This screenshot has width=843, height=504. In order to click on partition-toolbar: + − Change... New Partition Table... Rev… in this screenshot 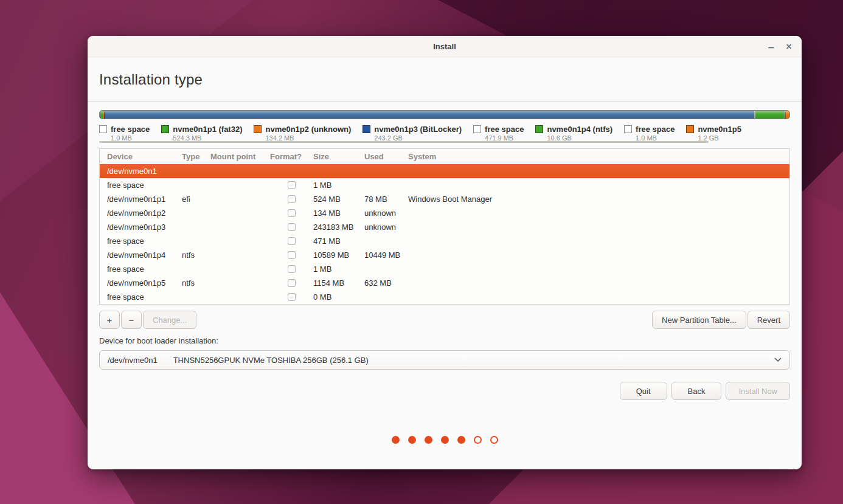, I will do `click(445, 320)`.